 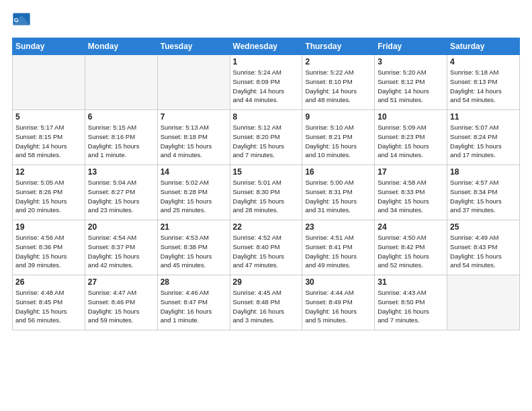 What do you see at coordinates (339, 83) in the screenshot?
I see `calendar-cell: 2Sunrise: 5:22 AMSunset: 8:10 PMDaylight…` at bounding box center [339, 83].